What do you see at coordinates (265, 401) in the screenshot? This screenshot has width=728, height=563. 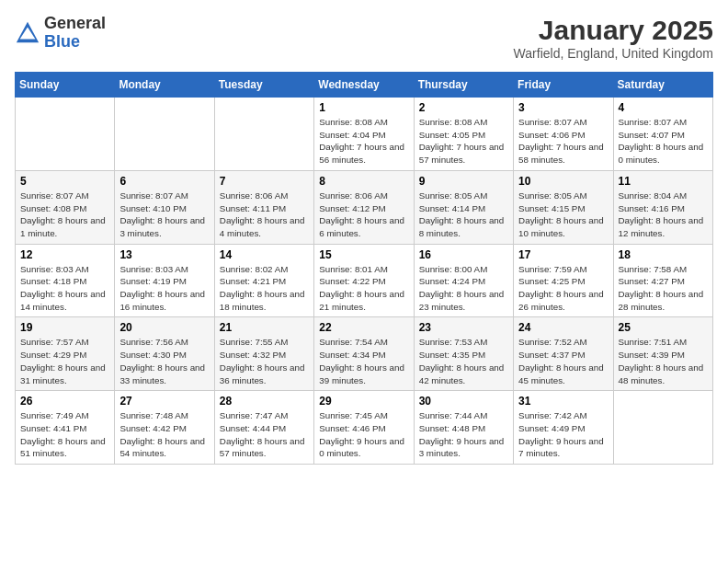 I see `day-number: 28` at bounding box center [265, 401].